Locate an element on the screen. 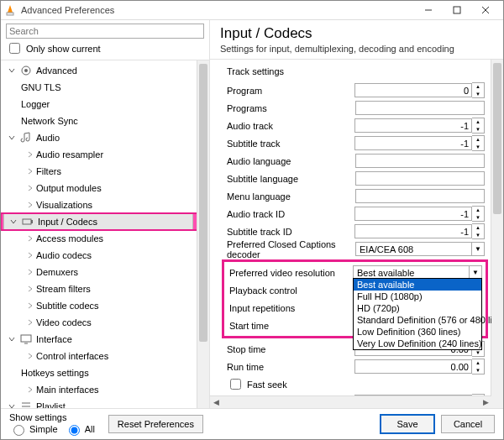 This screenshot has height=440, width=504. tree-item-audio: Audio is located at coordinates (99, 138).